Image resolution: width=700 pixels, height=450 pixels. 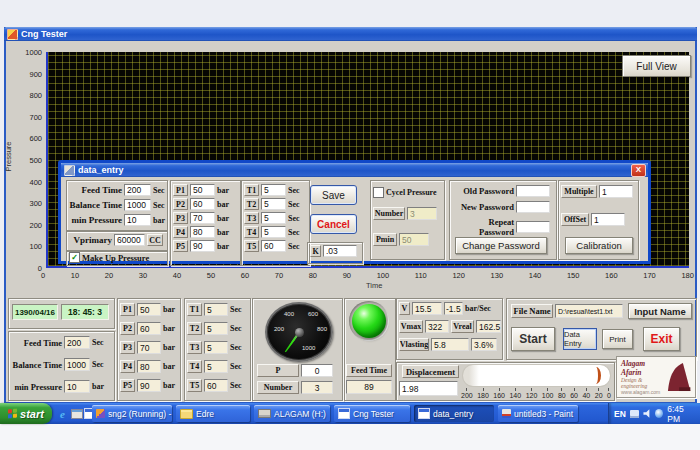 I want to click on multiple-field: 1, so click(x=616, y=192).